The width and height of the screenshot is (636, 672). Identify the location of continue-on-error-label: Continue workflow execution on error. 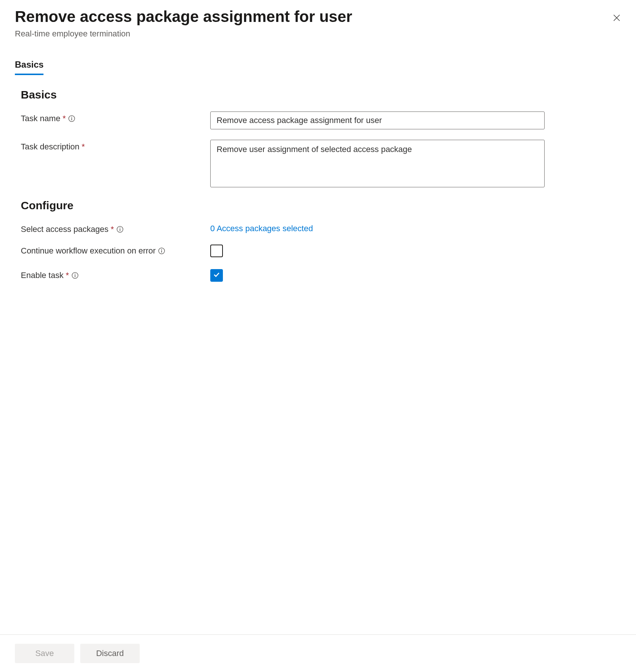
(88, 251).